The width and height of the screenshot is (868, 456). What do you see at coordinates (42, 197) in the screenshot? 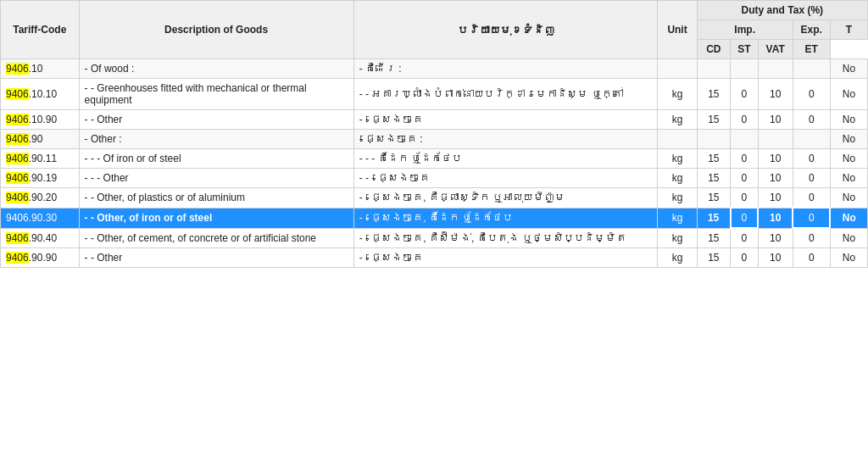
I see `tariff-code-suffix: .90.20` at bounding box center [42, 197].